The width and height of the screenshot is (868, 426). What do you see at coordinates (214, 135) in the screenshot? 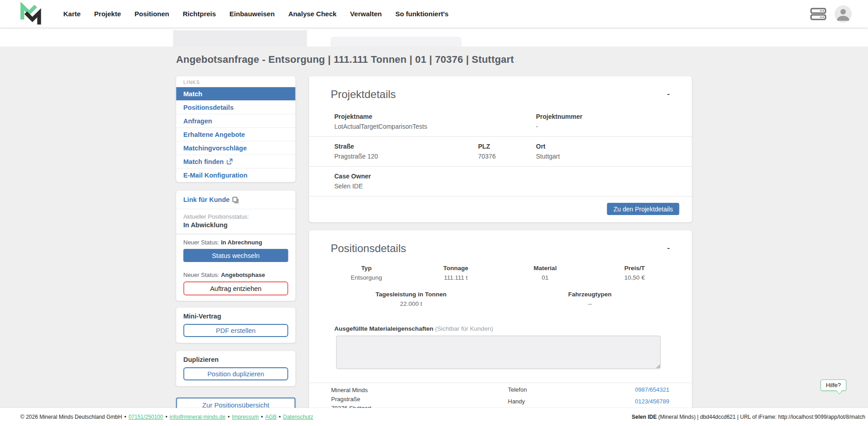
I see `sidebar-item-label: Erhaltene Angebote` at bounding box center [214, 135].